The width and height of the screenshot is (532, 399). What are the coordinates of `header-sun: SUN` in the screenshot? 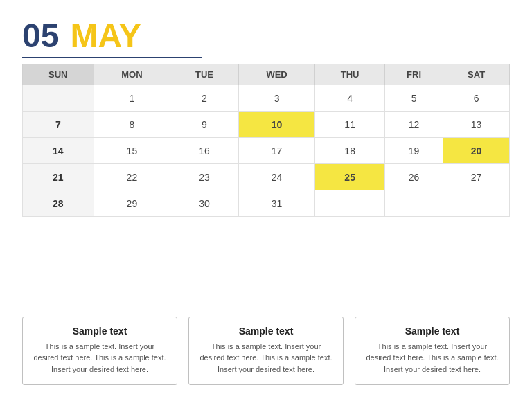 It's located at (58, 75).